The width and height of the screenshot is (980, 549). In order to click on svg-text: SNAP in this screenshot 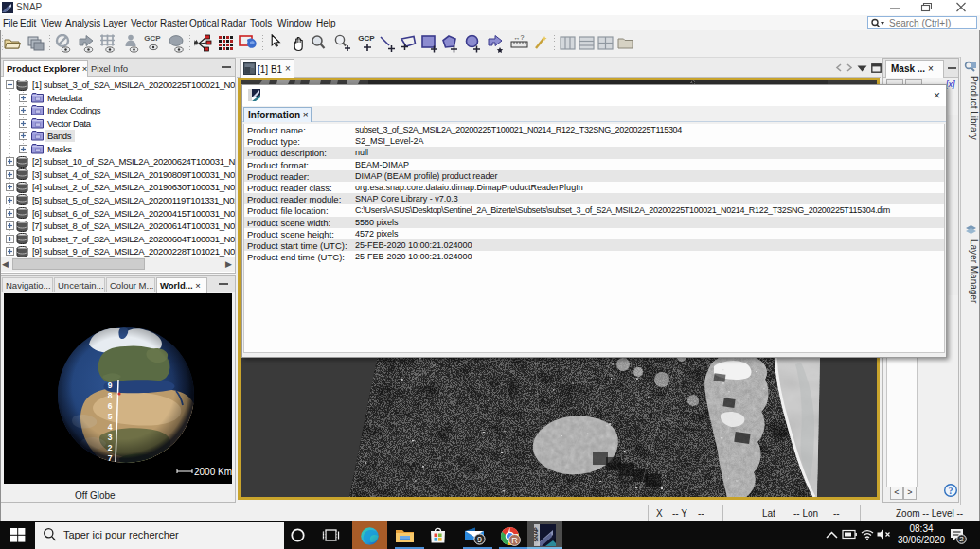, I will do `click(536, 535)`.